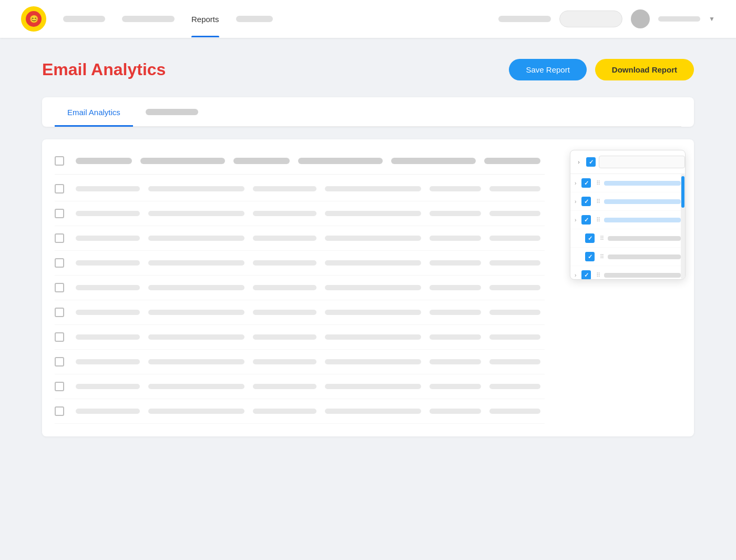 The height and width of the screenshot is (560, 736). What do you see at coordinates (63, 161) in the screenshot?
I see `th-checkbox` at bounding box center [63, 161].